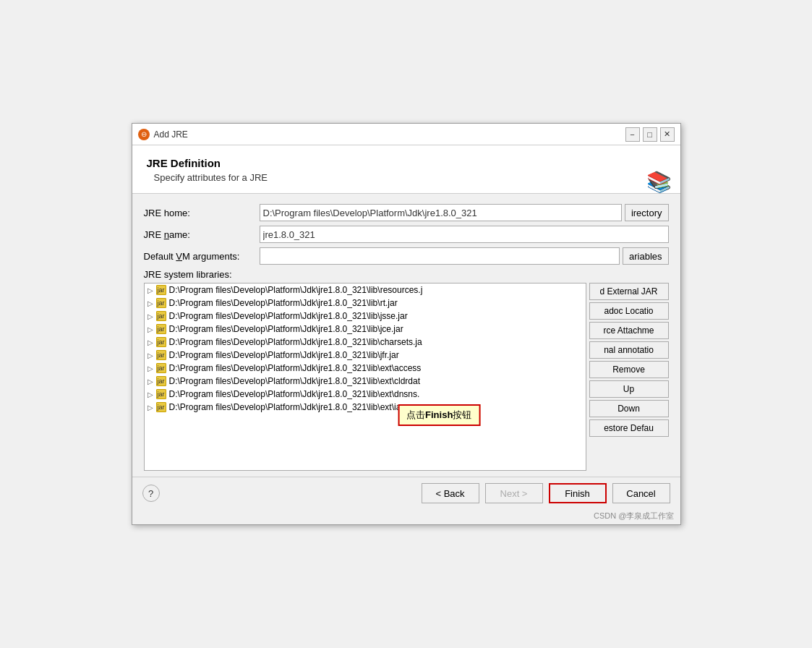  What do you see at coordinates (646, 256) in the screenshot?
I see `variables-button: ariables` at bounding box center [646, 256].